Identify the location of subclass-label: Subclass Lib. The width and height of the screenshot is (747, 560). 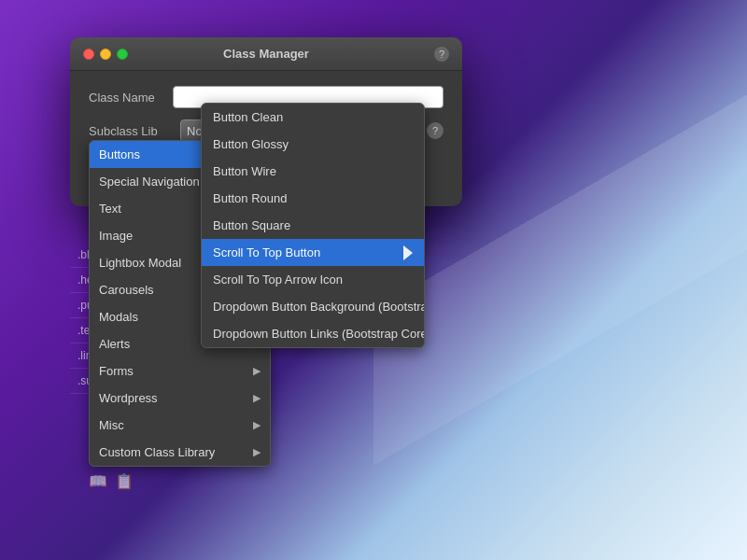
(131, 131).